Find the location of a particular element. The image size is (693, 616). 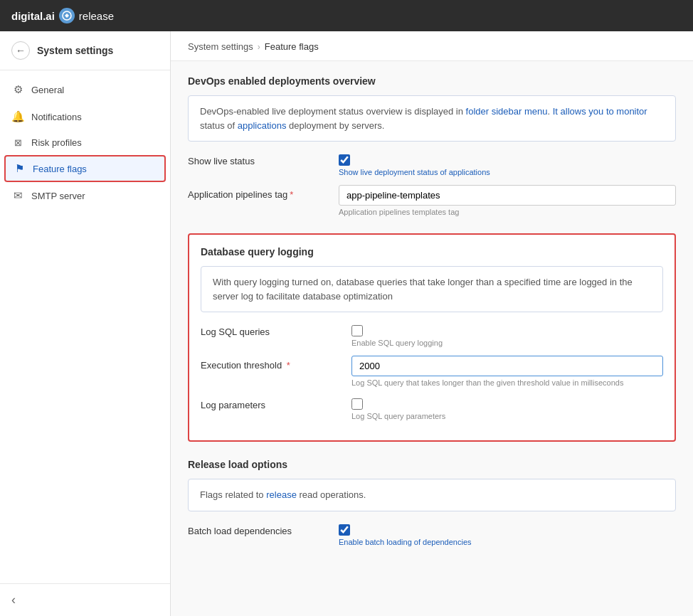

log-sql-checkbox-wrap is located at coordinates (507, 329).